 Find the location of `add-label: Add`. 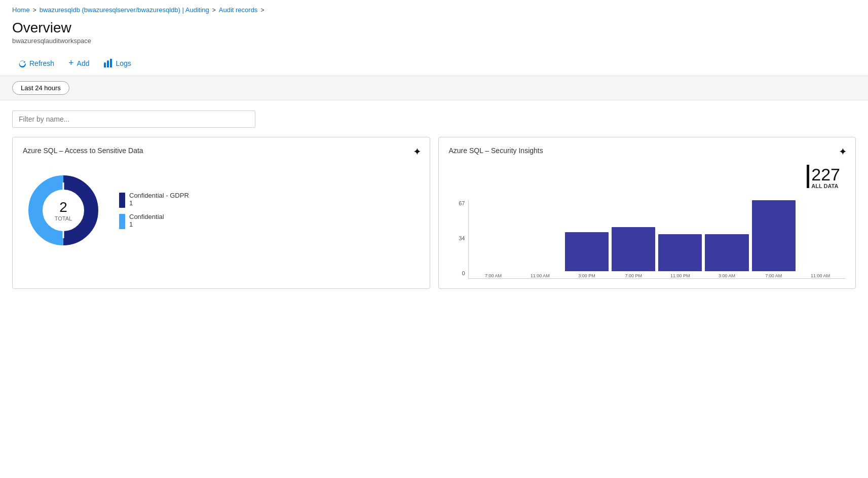

add-label: Add is located at coordinates (83, 63).